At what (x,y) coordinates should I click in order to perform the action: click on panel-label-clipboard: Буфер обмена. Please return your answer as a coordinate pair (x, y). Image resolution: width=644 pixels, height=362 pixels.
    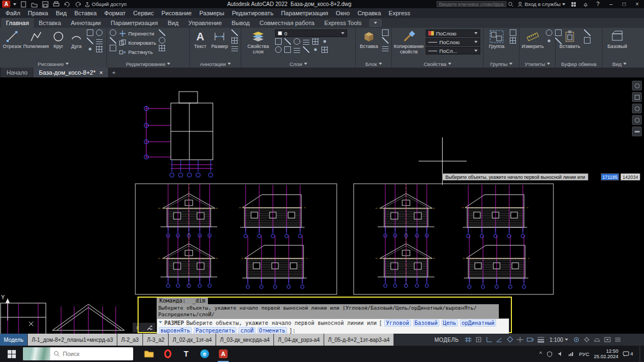
    Looking at the image, I should click on (579, 64).